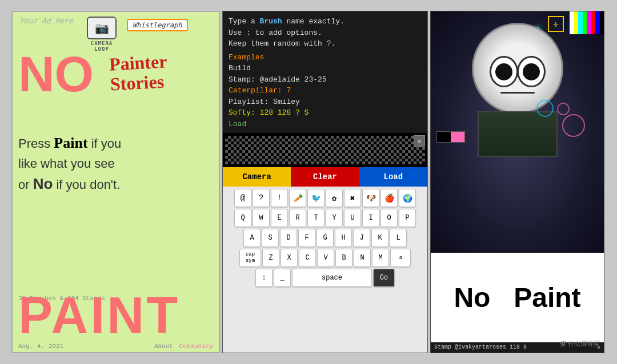 This screenshot has height=364, width=617. I want to click on canvas-inner, so click(325, 150).